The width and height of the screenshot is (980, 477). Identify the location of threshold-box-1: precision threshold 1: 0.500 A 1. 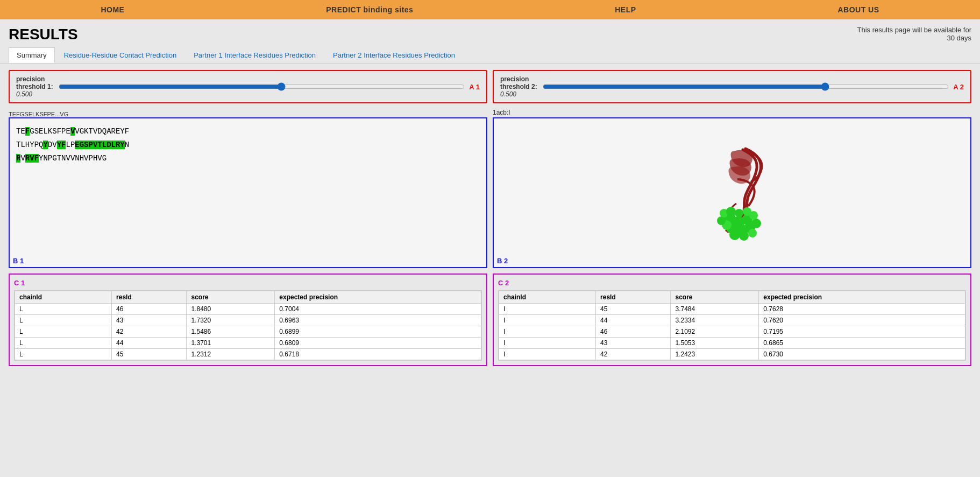
(248, 87).